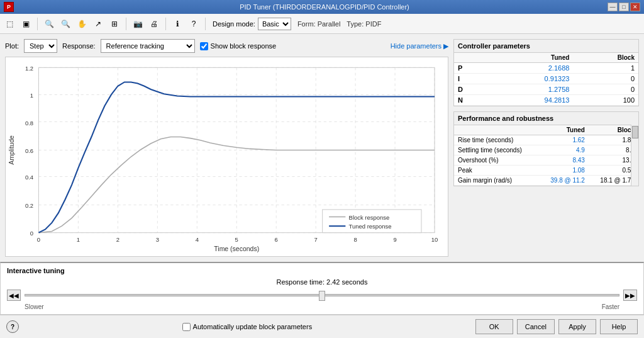 This screenshot has height=338, width=644. I want to click on design-mode-label: Design mode:, so click(234, 24).